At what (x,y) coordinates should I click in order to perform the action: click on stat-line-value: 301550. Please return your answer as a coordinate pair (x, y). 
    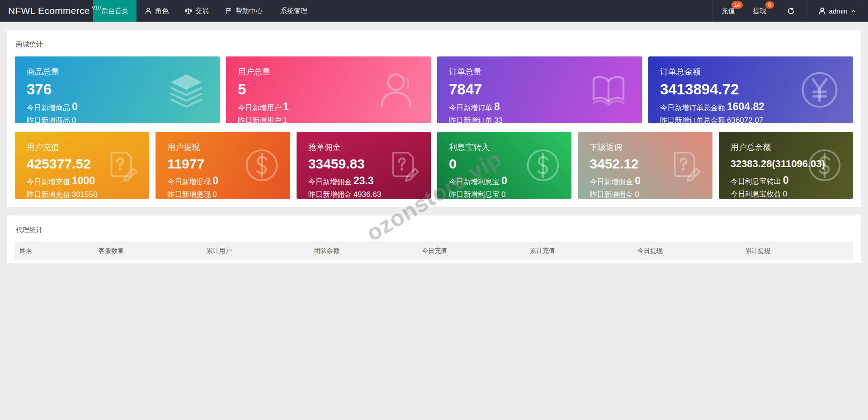
    Looking at the image, I should click on (85, 194).